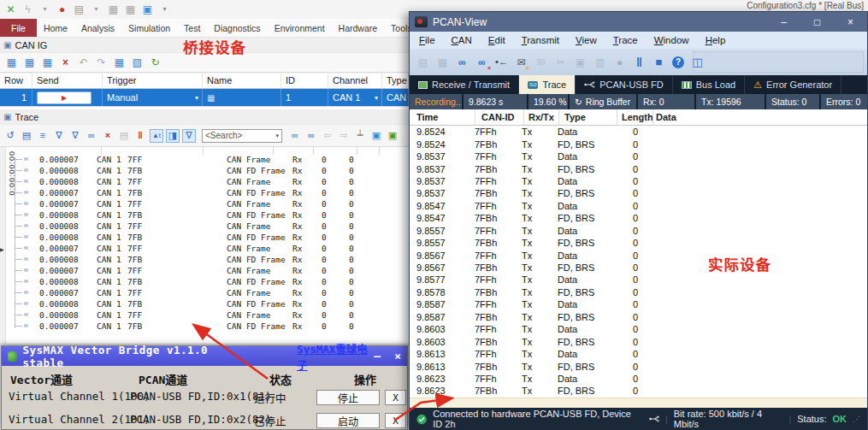 The image size is (868, 430). I want to click on col-can-id: CAN-ID, so click(498, 117).